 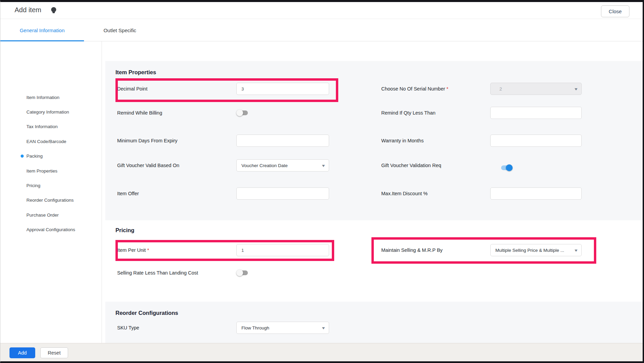 I want to click on gift-voucher-valid-label: Gift Voucher Valid Based On, so click(x=148, y=165).